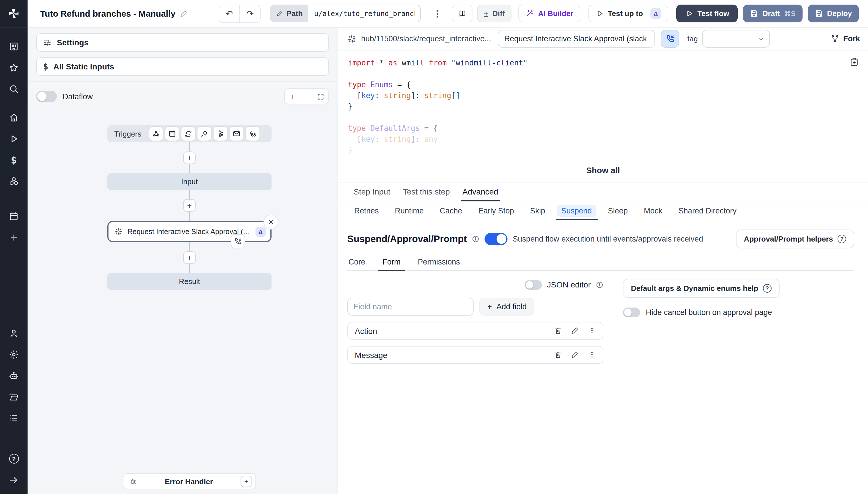  What do you see at coordinates (14, 376) in the screenshot?
I see `workers-robot-icon` at bounding box center [14, 376].